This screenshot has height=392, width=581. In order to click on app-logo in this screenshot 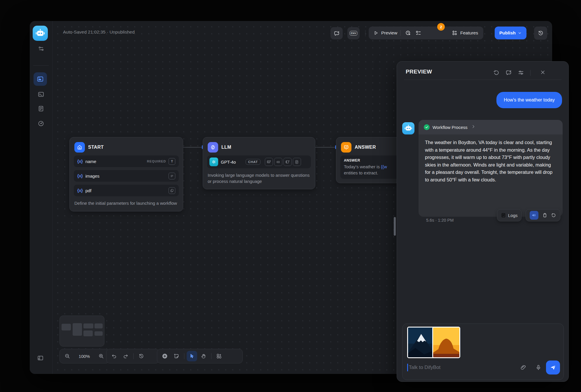, I will do `click(40, 33)`.